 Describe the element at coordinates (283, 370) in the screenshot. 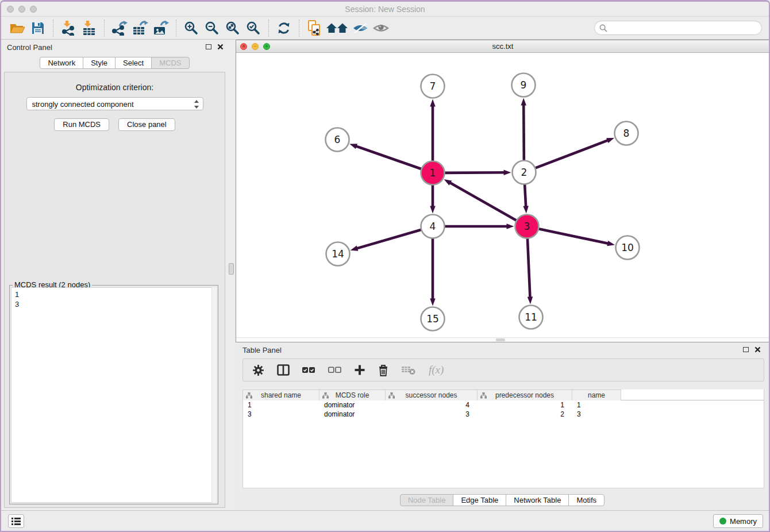

I see `split-table-columns-icon` at that location.